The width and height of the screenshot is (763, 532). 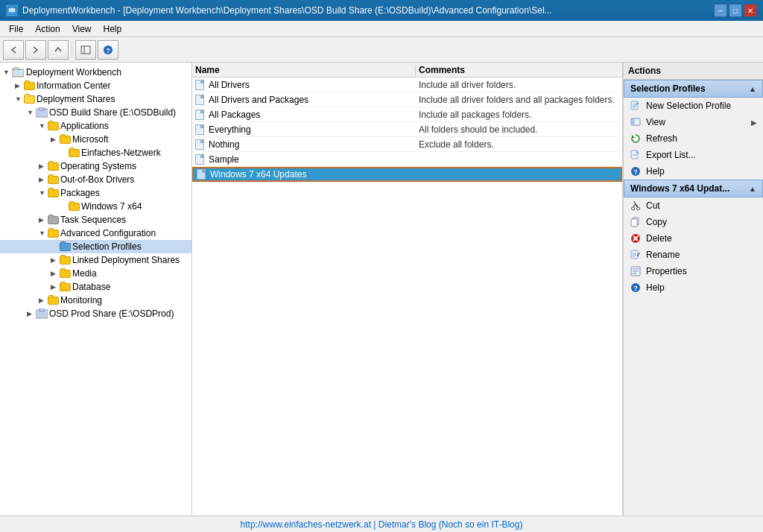 What do you see at coordinates (31, 113) in the screenshot?
I see `tree-toggle-osd-build: ▼` at bounding box center [31, 113].